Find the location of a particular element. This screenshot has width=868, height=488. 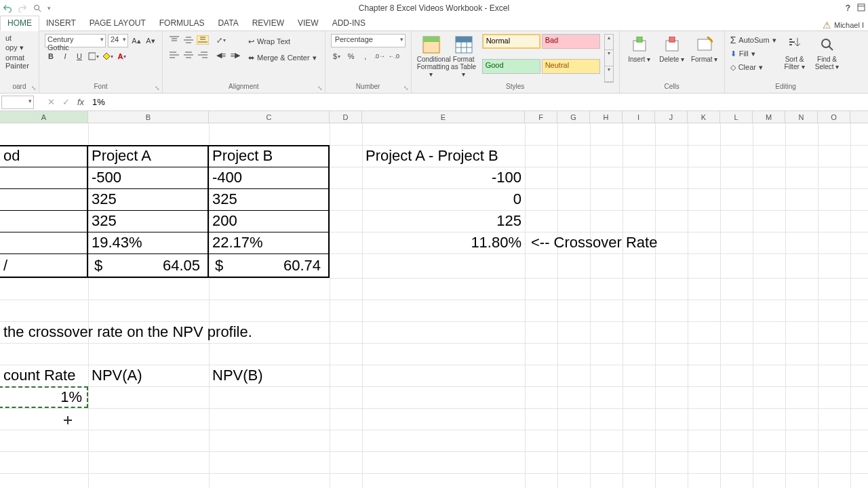

increase-font-icon: A▴ is located at coordinates (136, 41).